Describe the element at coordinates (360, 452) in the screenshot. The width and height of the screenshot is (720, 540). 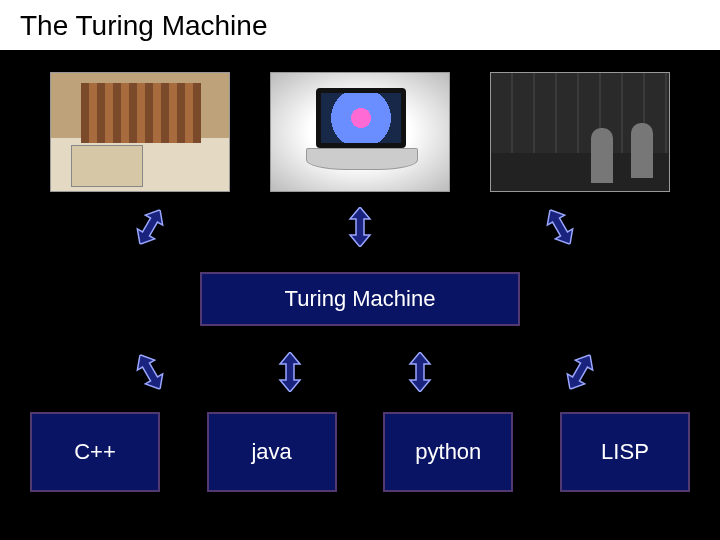
I see `language-row: C++ java python LISP` at that location.